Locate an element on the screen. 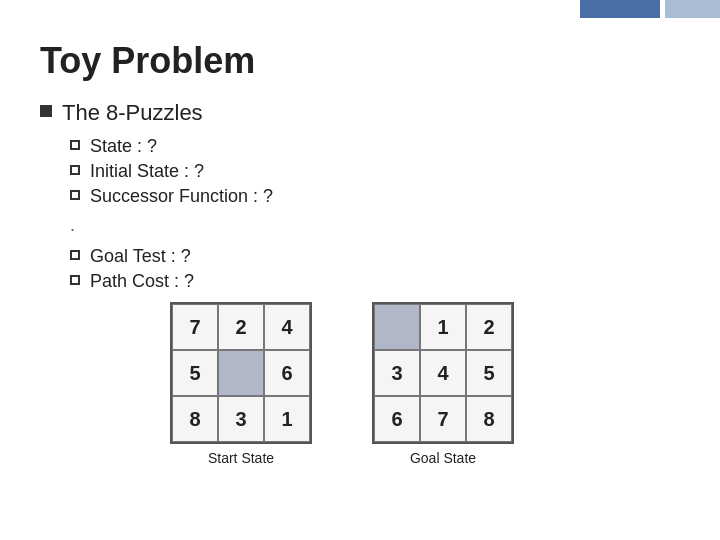 This screenshot has height=540, width=720. start-cell-3: 5 is located at coordinates (195, 373).